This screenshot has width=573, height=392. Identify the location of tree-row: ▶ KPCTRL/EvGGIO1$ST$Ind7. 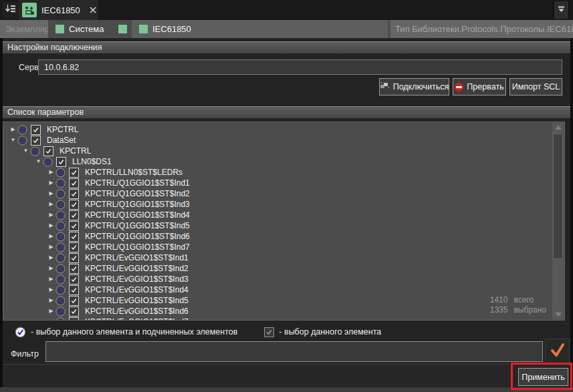
(278, 318).